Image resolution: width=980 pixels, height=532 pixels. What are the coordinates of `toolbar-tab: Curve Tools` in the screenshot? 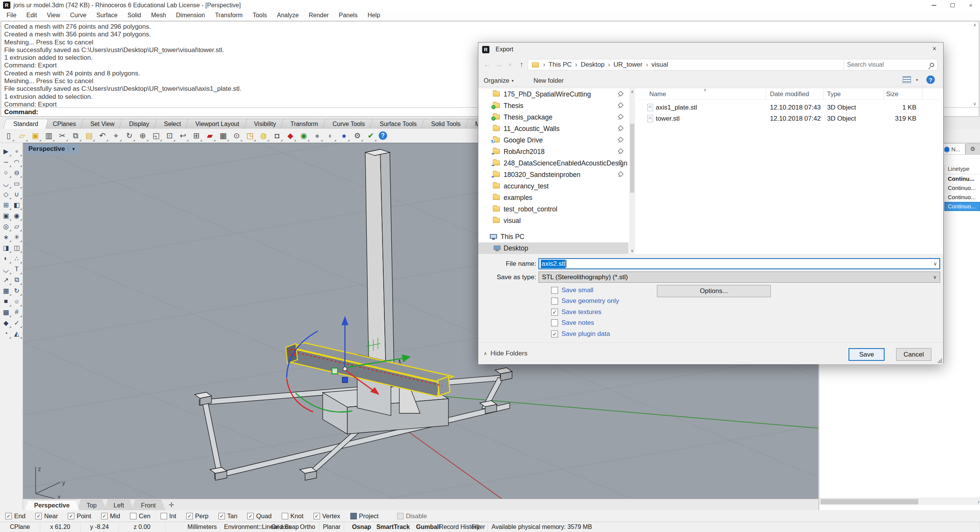 It's located at (349, 124).